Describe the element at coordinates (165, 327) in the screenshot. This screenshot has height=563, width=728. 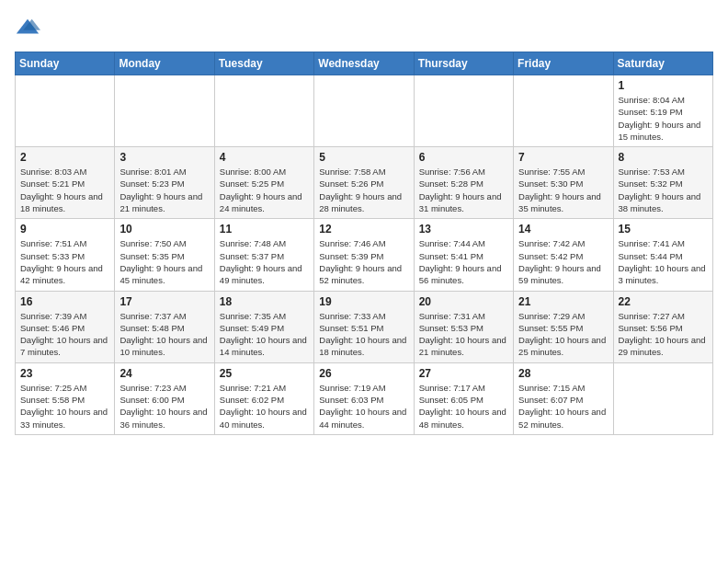
I see `calendar-cell: 17Sunrise: 7:37 AM Sunset: 5:48 PM Dayli…` at that location.